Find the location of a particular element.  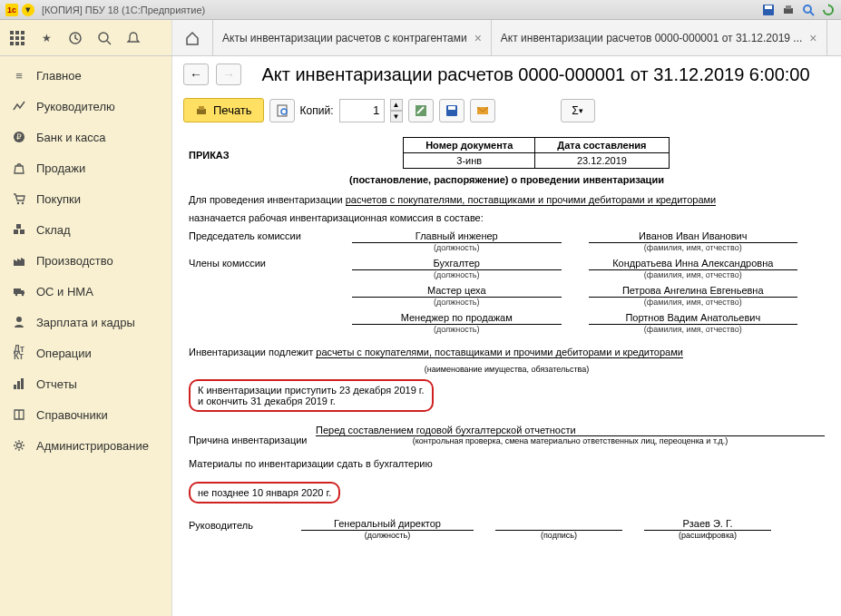

role-value: Бухгалтер is located at coordinates (457, 264).